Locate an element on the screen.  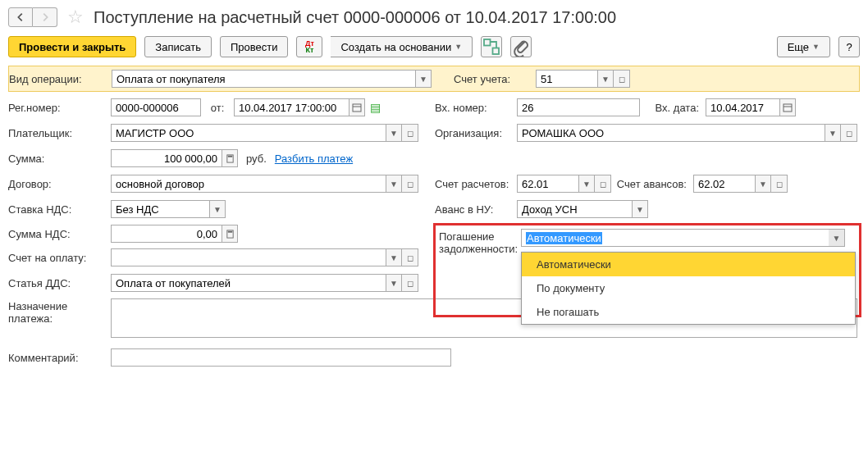
posted-icon: ▤ is located at coordinates (376, 107).